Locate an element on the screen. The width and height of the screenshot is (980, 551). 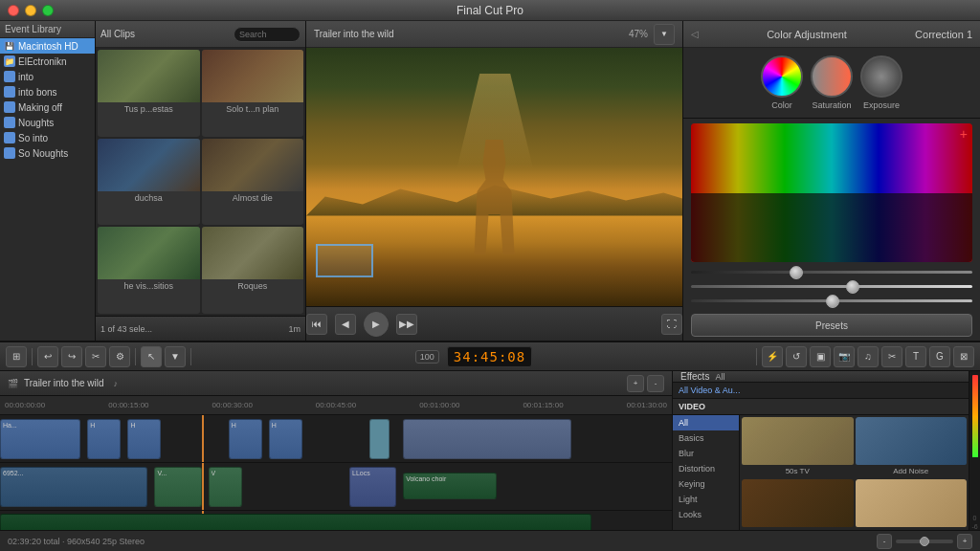
zoom-plus-button: + is located at coordinates (965, 541).